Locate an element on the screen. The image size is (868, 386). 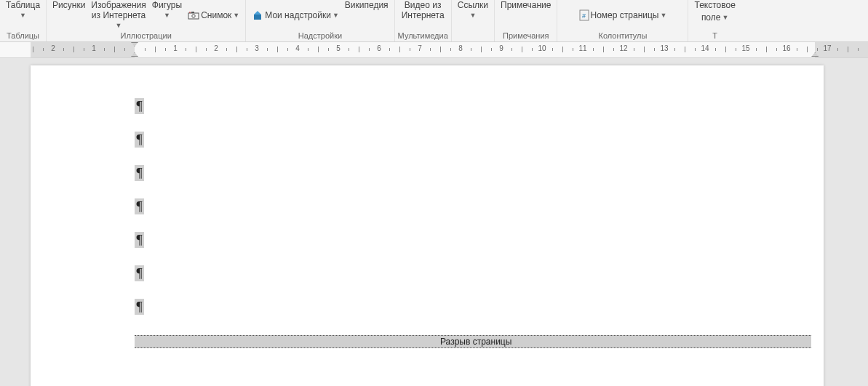
ruler-number: 10 is located at coordinates (541, 48).